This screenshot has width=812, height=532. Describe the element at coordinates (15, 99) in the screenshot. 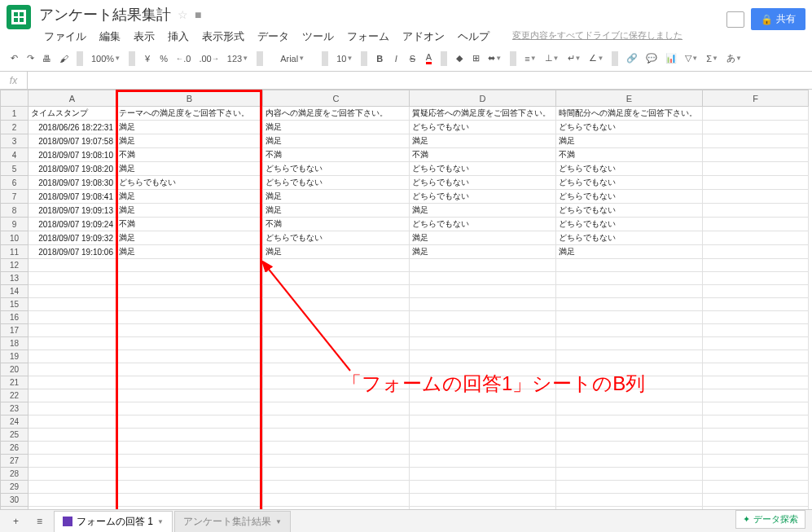

I see `select-all-corner` at that location.